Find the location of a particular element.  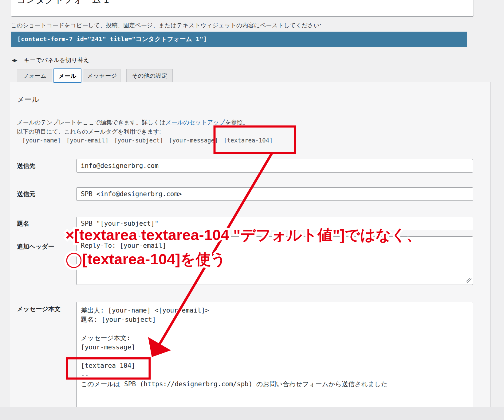

description-text-pre: メールのテンプレートをここで編集できます。詳しくは is located at coordinates (91, 122).